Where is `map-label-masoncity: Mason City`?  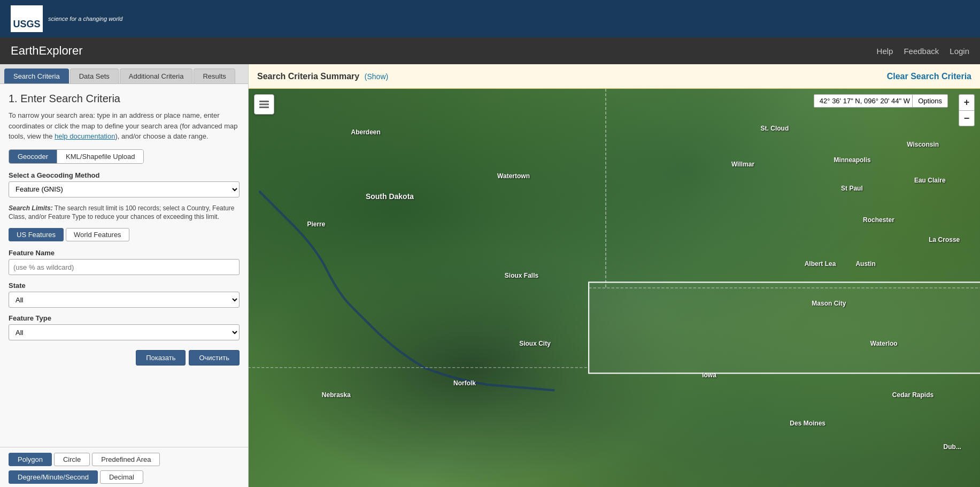 map-label-masoncity: Mason City is located at coordinates (829, 303).